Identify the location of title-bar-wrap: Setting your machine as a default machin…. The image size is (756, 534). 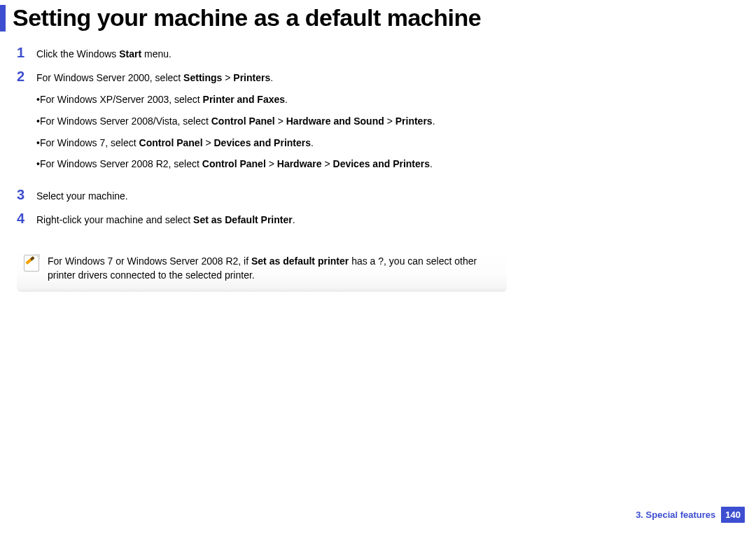
(378, 15).